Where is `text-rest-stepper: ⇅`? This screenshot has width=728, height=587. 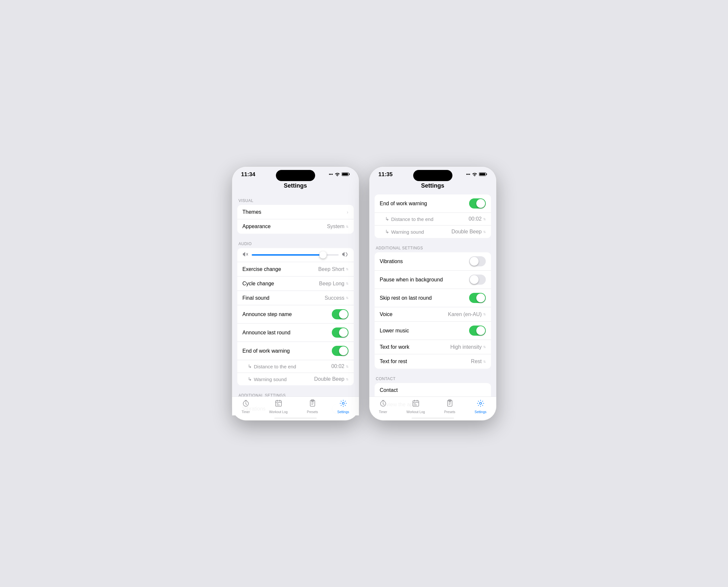
text-rest-stepper: ⇅ is located at coordinates (485, 362).